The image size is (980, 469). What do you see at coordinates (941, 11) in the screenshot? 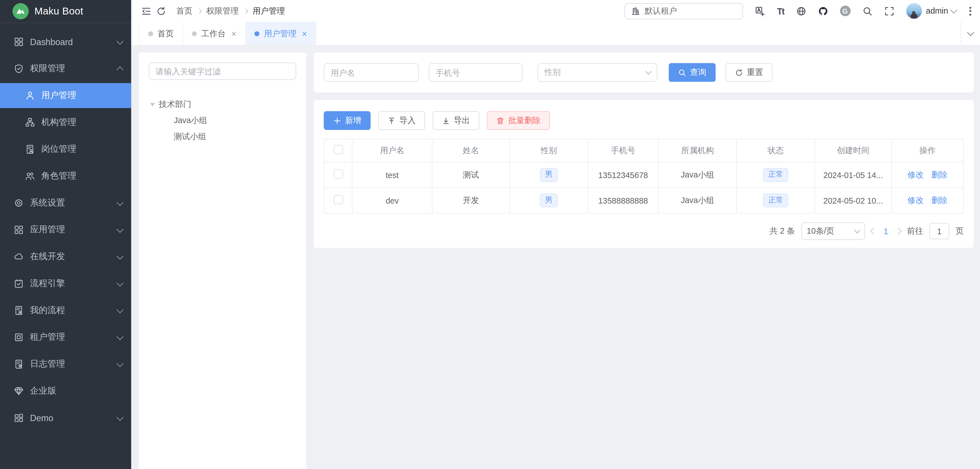
I see `user-menu: admin` at bounding box center [941, 11].